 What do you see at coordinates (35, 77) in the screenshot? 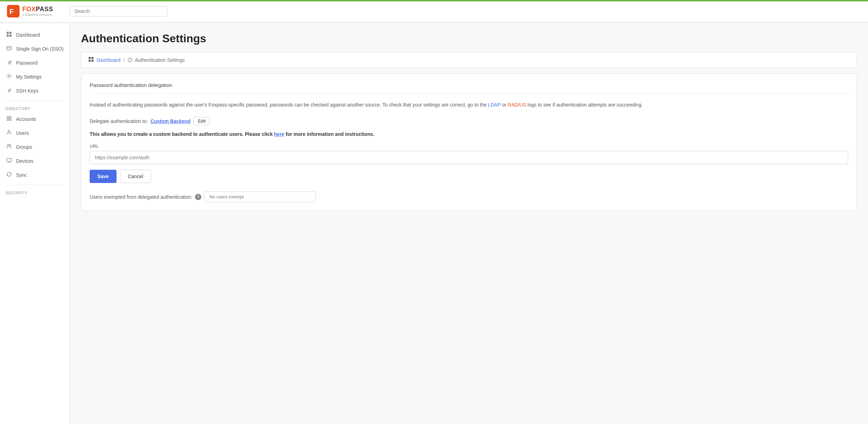
I see `sidebar-item-my-settings: My Settings` at bounding box center [35, 77].